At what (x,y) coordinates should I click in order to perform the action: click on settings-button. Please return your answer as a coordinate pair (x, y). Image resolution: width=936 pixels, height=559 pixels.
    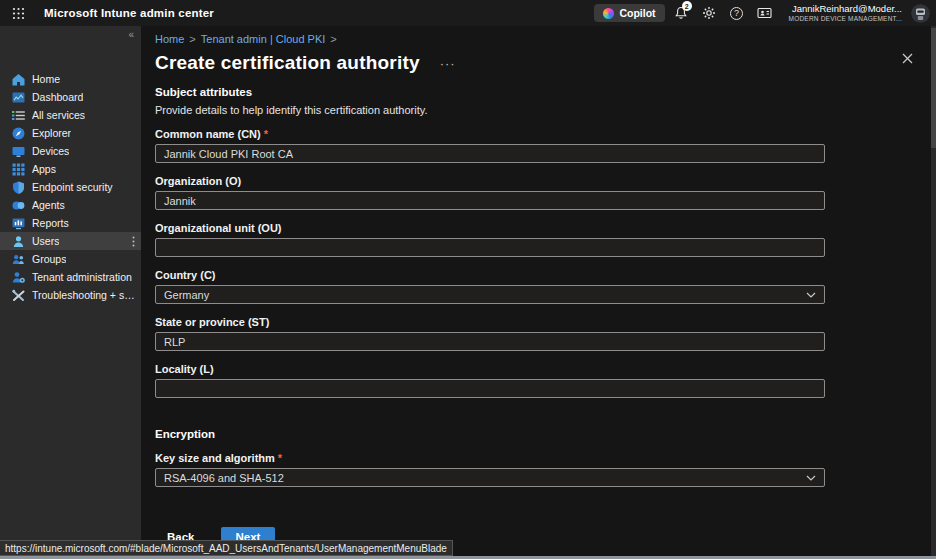
    Looking at the image, I should click on (709, 13).